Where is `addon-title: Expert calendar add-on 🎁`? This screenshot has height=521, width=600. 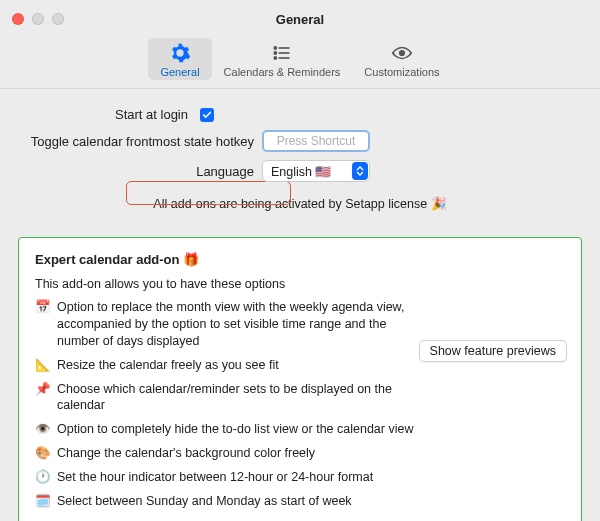
addon-title: Expert calendar add-on 🎁 is located at coordinates (300, 260).